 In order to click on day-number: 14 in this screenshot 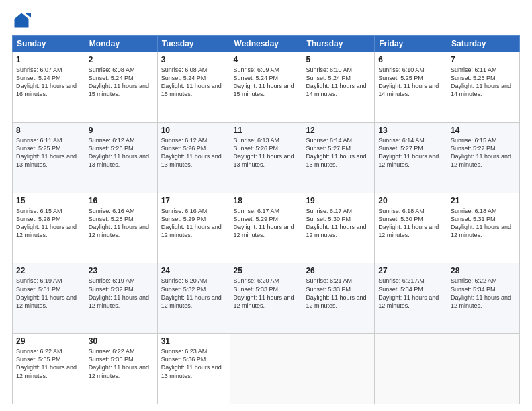, I will do `click(484, 130)`.